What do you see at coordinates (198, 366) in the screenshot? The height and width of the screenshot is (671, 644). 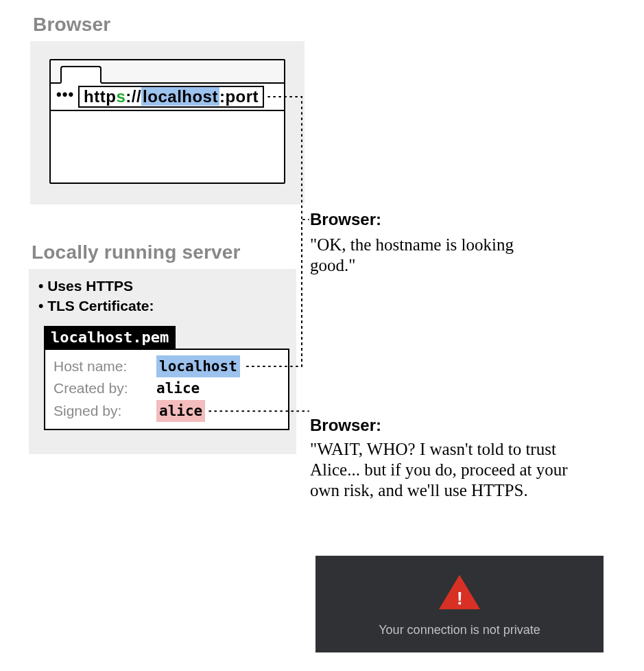 I see `cert-hostname-value: localhost` at bounding box center [198, 366].